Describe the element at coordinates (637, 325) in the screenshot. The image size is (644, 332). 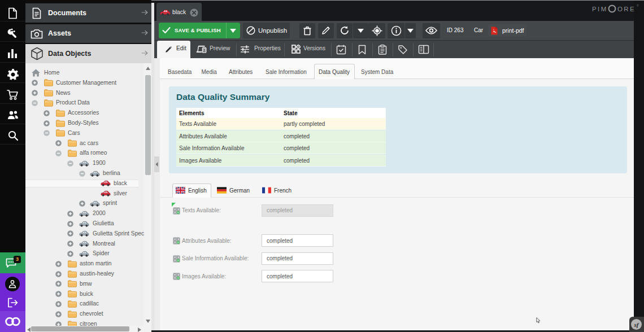
I see `svg-text: sf` at that location.